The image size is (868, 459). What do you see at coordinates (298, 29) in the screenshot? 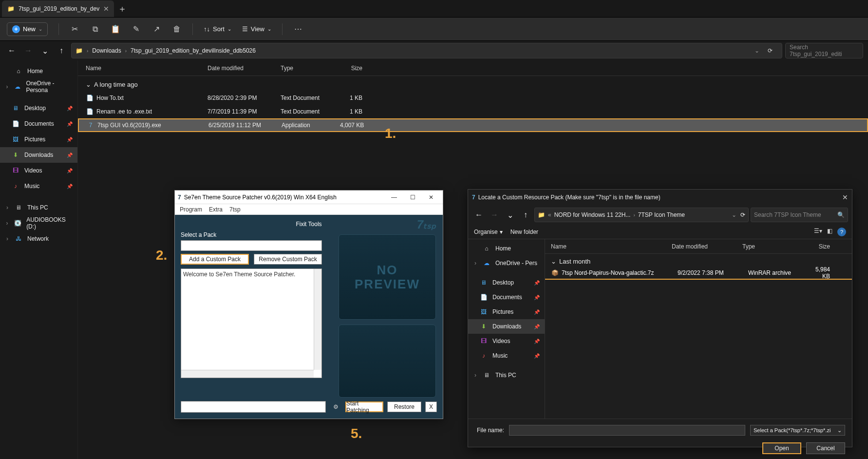
I see `more-icon: ⋯` at bounding box center [298, 29].